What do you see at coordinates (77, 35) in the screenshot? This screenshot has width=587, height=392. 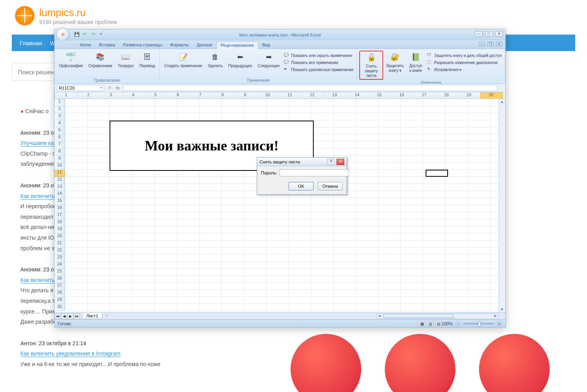 I see `save-icon: 💾` at bounding box center [77, 35].